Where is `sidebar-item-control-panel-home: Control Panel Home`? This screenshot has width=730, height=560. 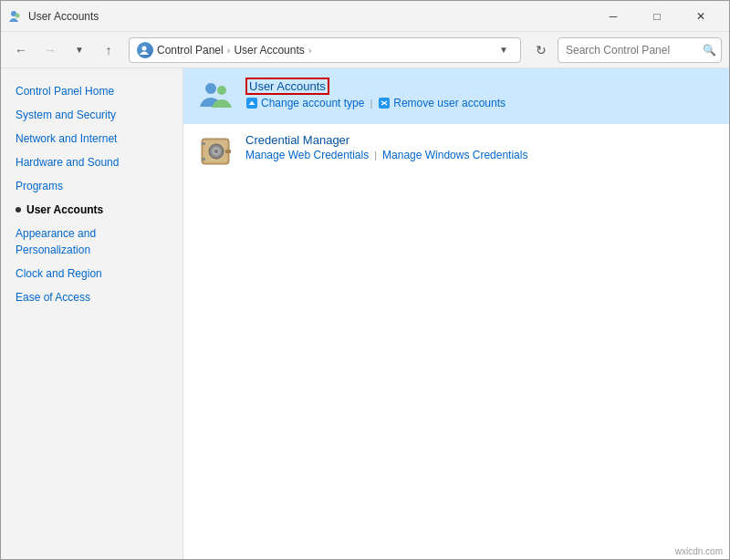
sidebar-item-control-panel-home: Control Panel Home is located at coordinates (91, 91).